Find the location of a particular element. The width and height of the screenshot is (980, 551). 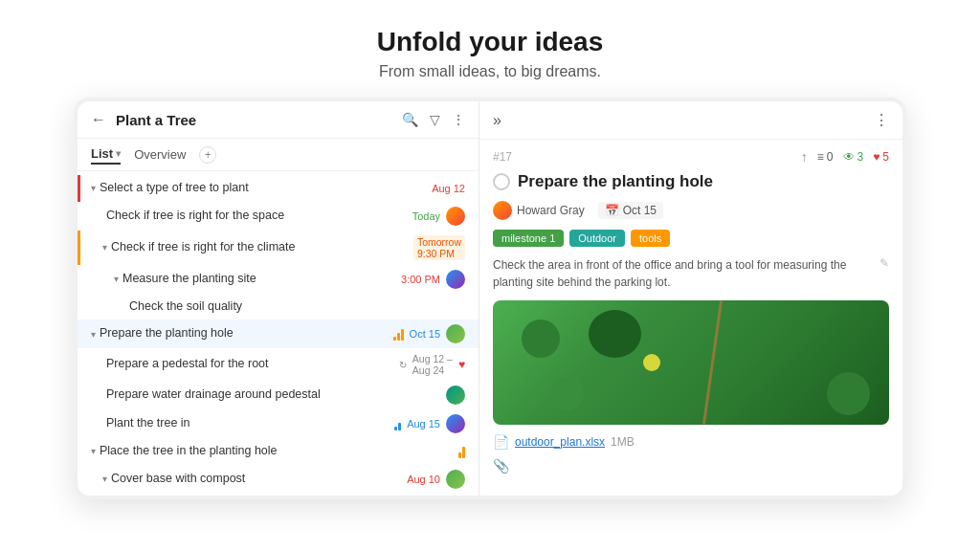

task-date: Today is located at coordinates (427, 216).